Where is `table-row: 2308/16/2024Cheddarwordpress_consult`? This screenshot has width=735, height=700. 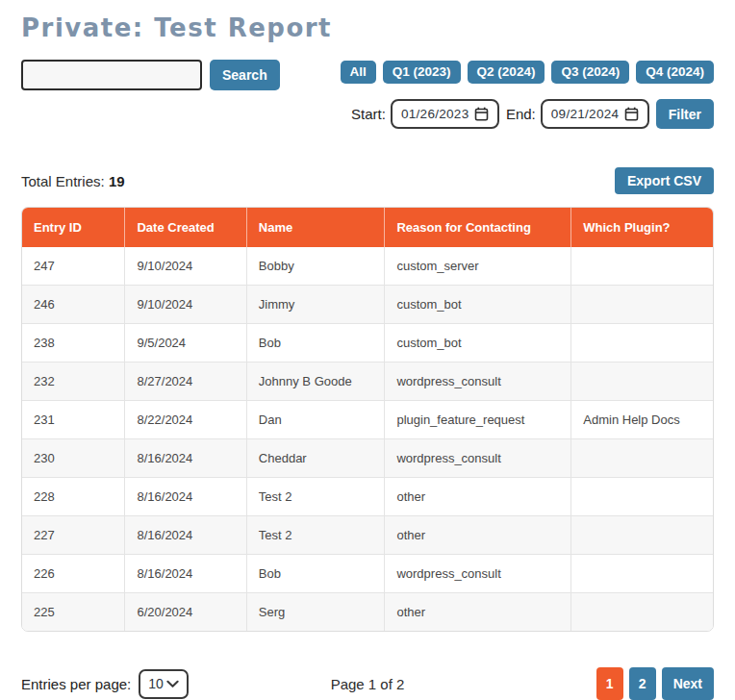 table-row: 2308/16/2024Cheddarwordpress_consult is located at coordinates (368, 459).